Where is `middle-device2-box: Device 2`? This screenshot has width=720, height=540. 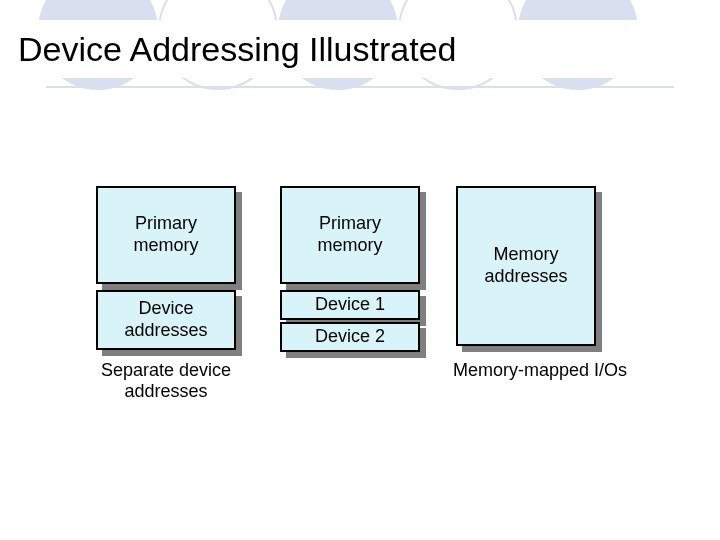 middle-device2-box: Device 2 is located at coordinates (350, 337).